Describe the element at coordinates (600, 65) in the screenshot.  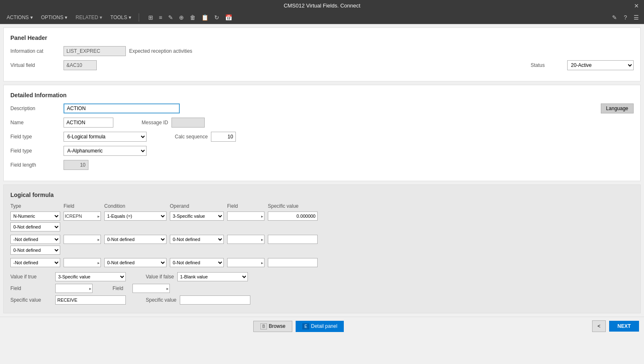
I see `status-select: 20-Active 10-Inactive` at that location.